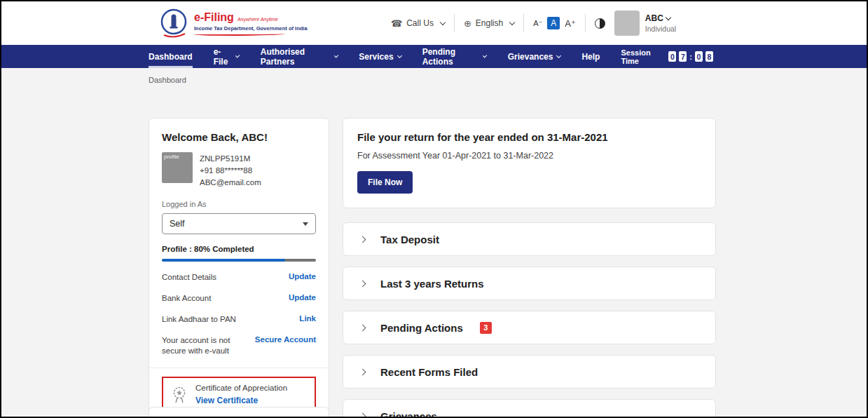 The height and width of the screenshot is (418, 868). What do you see at coordinates (535, 56) in the screenshot?
I see `nav-grievances: Grievances` at bounding box center [535, 56].